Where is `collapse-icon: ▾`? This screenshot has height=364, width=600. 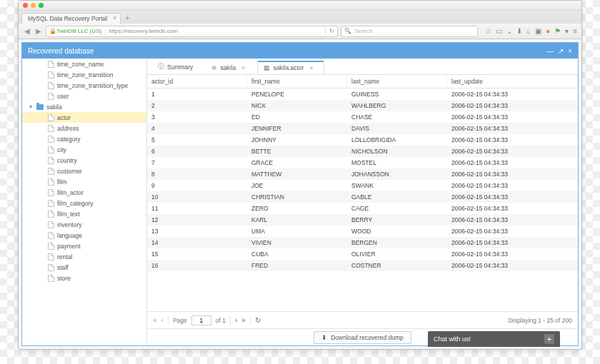
collapse-icon: ▾ is located at coordinates (31, 107).